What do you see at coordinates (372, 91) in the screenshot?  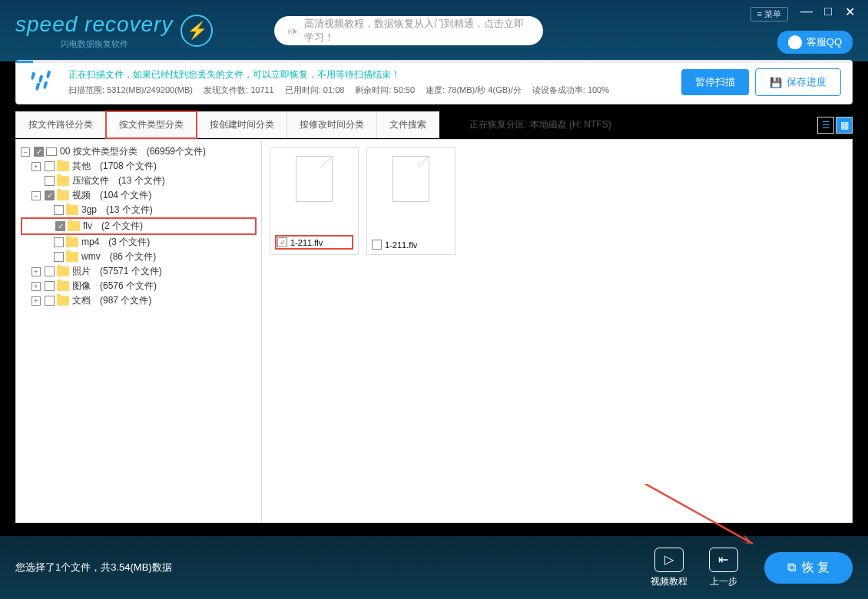 I see `scan-stats: 扫描范围: 5312(MB)/249200(MB) 发现文件数: 10711 已…` at bounding box center [372, 91].